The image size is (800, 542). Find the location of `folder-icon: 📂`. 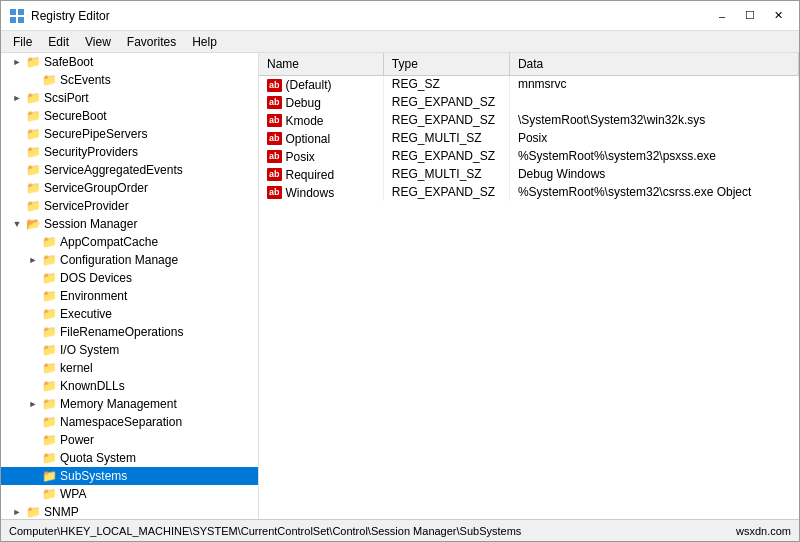

folder-icon: 📂 is located at coordinates (33, 224).